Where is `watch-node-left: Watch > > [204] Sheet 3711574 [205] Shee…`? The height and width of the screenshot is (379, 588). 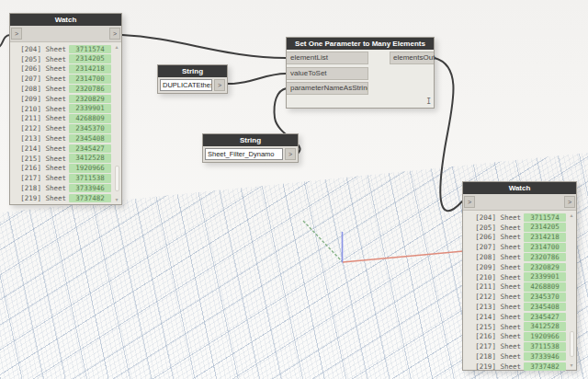 watch-node-left: Watch > > [204] Sheet 3711574 [205] Shee… is located at coordinates (66, 109).